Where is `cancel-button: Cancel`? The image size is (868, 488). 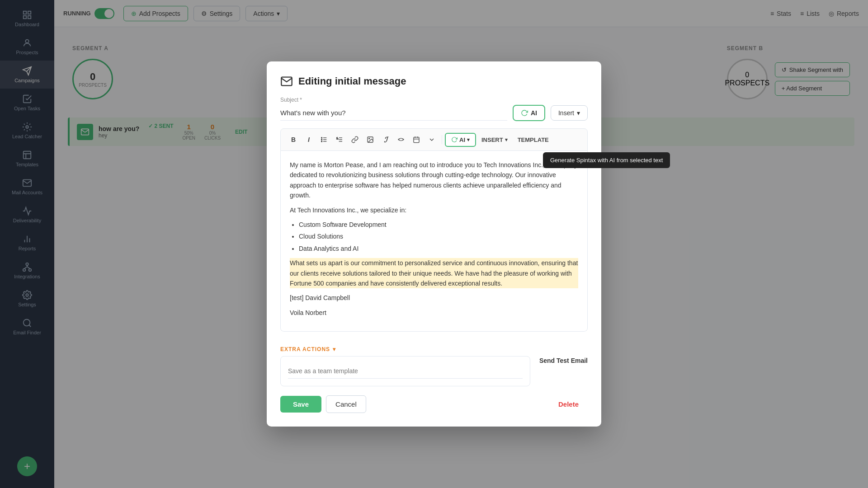
cancel-button: Cancel is located at coordinates (346, 404).